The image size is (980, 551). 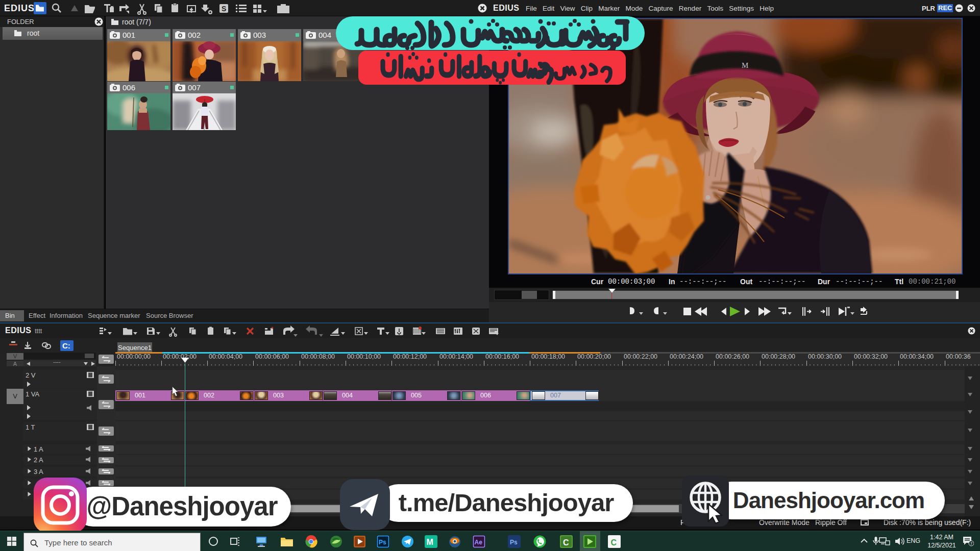 What do you see at coordinates (778, 357) in the screenshot?
I see `svg-text: 00:00:28;00` at bounding box center [778, 357].